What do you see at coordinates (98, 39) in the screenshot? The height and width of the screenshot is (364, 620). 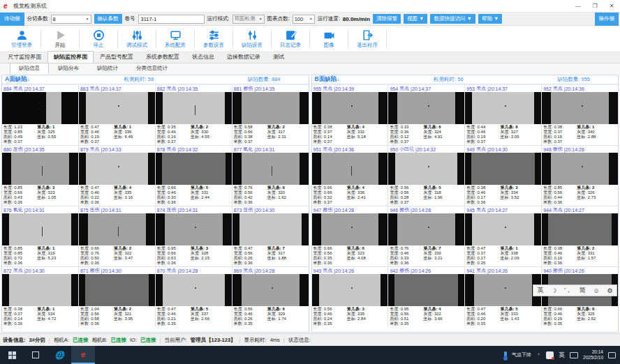 I see `stop-button: 停止` at bounding box center [98, 39].